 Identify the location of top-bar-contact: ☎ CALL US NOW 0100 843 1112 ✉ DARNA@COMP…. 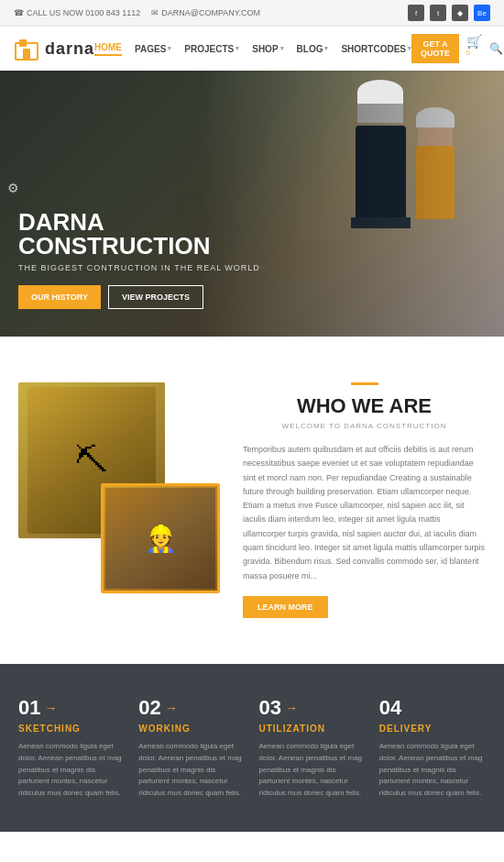
(137, 13).